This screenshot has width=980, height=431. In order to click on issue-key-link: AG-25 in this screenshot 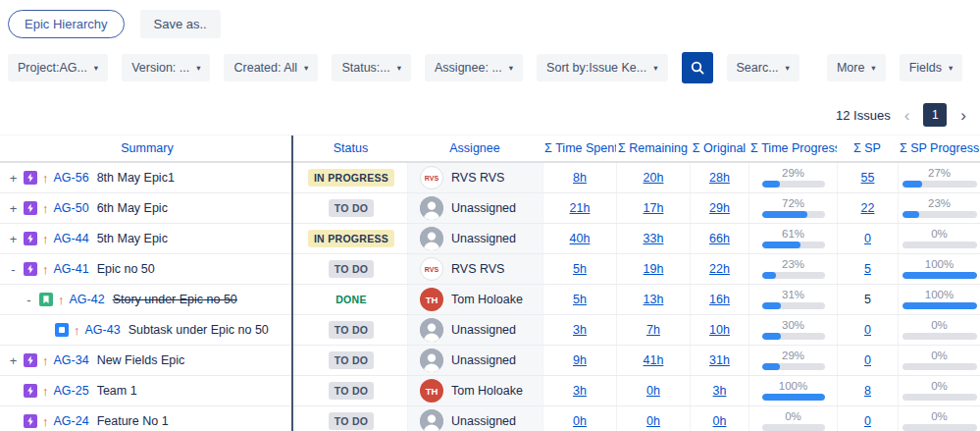, I will do `click(72, 391)`.